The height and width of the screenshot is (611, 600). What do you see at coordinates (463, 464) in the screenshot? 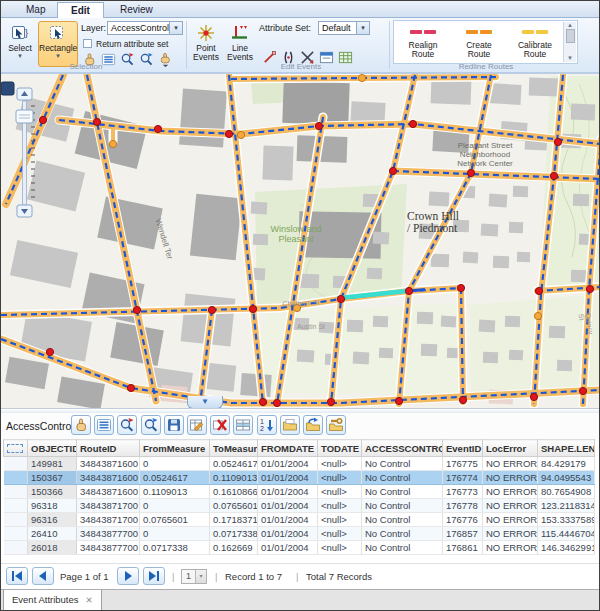
I see `cell-eventid: 176775` at bounding box center [463, 464].